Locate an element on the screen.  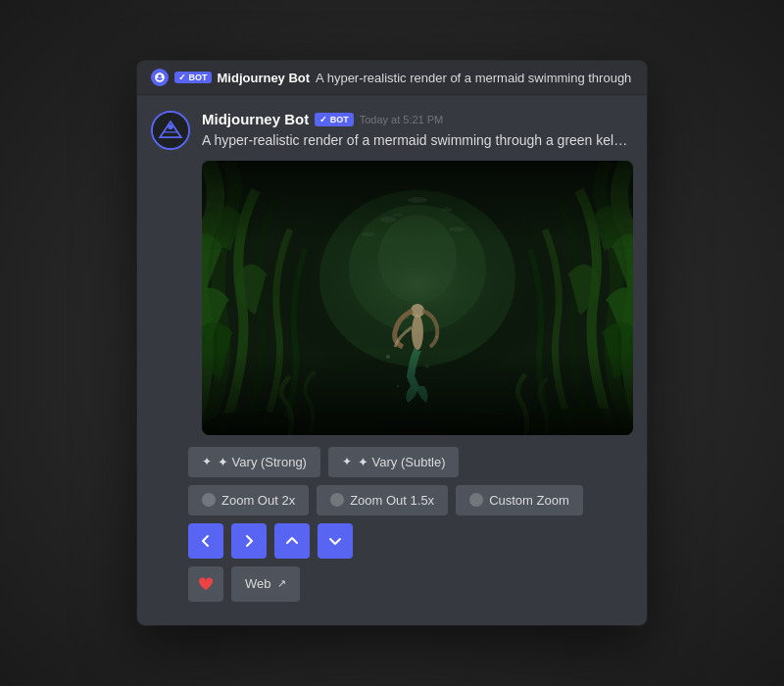
vary-strong-button: ✦ ✦ Vary (Strong) is located at coordinates (255, 463).